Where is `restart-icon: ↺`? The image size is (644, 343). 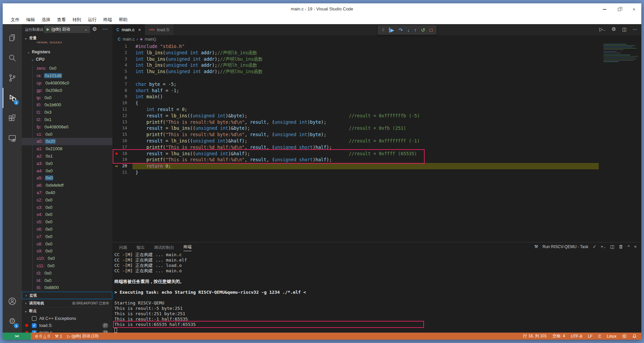
restart-icon: ↺ is located at coordinates (423, 30).